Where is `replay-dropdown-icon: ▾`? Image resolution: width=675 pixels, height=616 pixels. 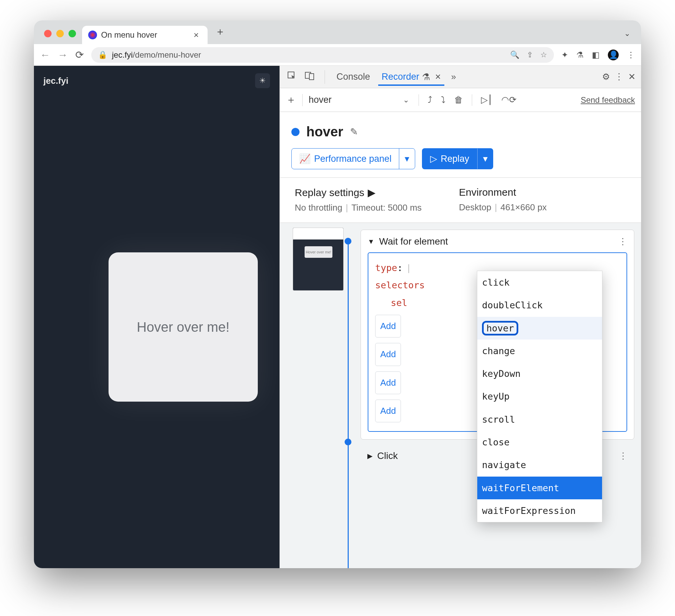
replay-dropdown-icon: ▾ is located at coordinates (485, 159).